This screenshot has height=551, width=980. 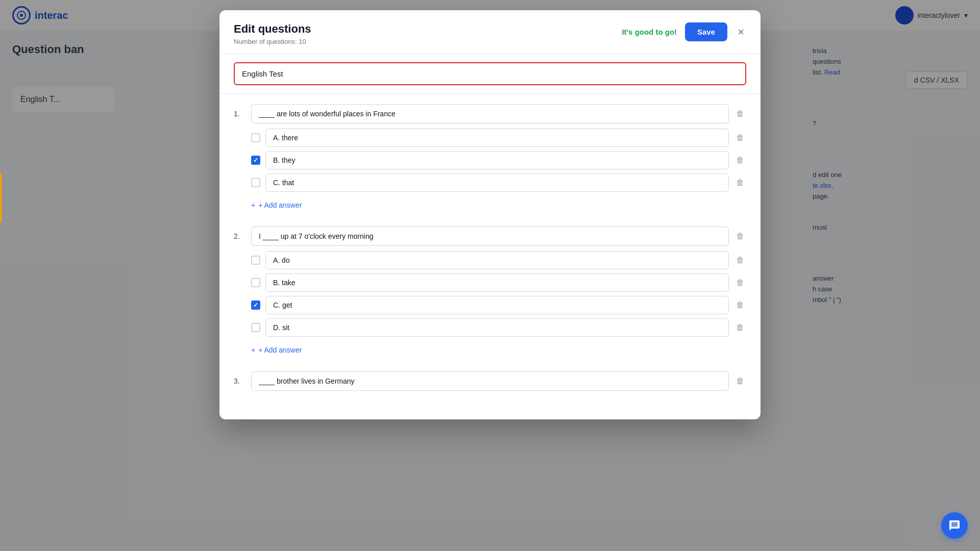 What do you see at coordinates (1, 198) in the screenshot?
I see `feedback-tab: Feedback` at bounding box center [1, 198].